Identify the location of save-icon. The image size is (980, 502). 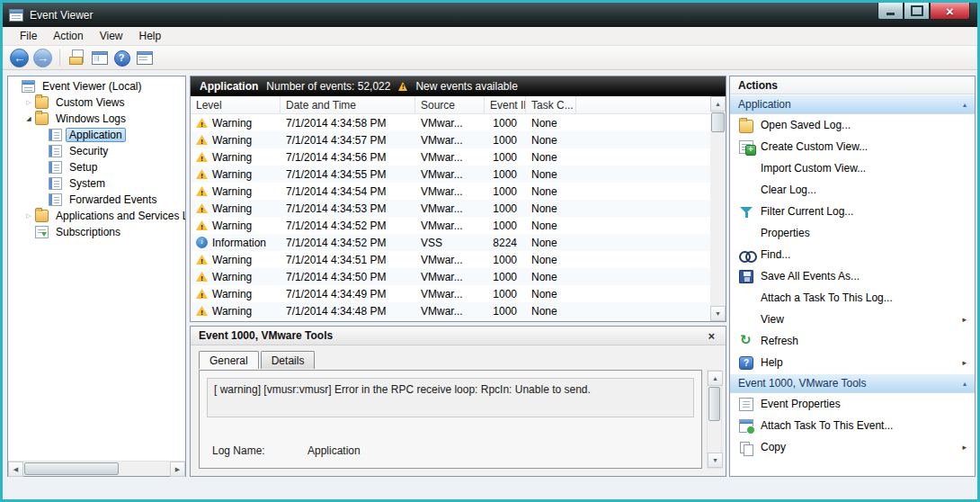
(746, 277).